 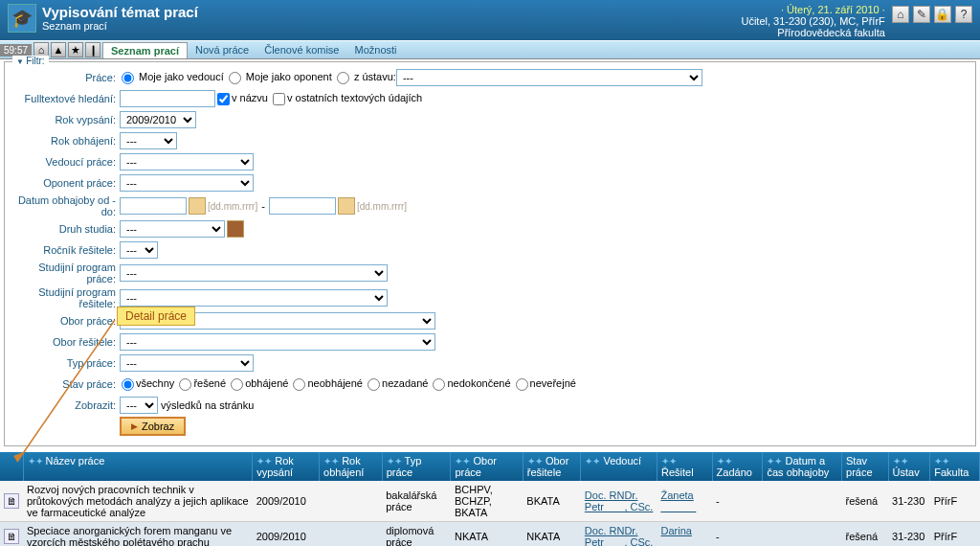 I want to click on page-subtitle: Seznam prací, so click(x=391, y=26).